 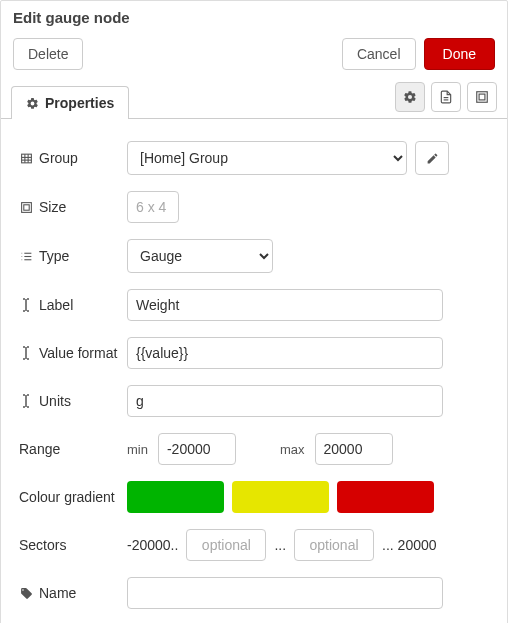 What do you see at coordinates (285, 401) in the screenshot?
I see `units-input` at bounding box center [285, 401].